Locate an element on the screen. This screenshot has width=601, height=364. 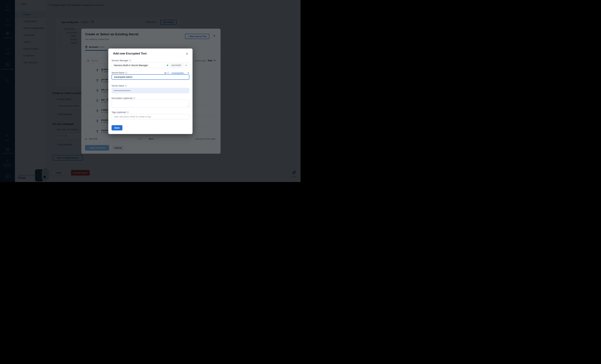
save-button: Save is located at coordinates (117, 128).